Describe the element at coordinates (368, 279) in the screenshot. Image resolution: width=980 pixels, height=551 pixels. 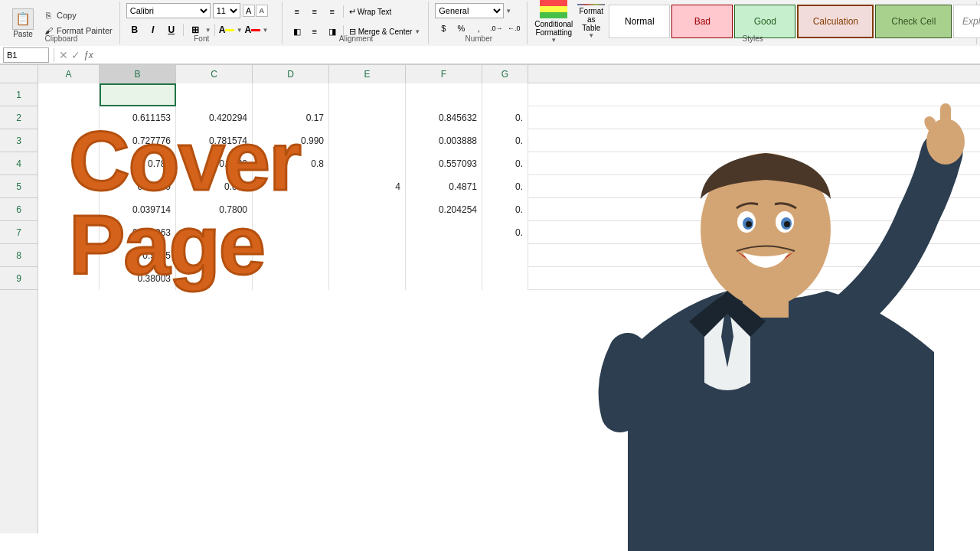
I see `cell-e9` at that location.